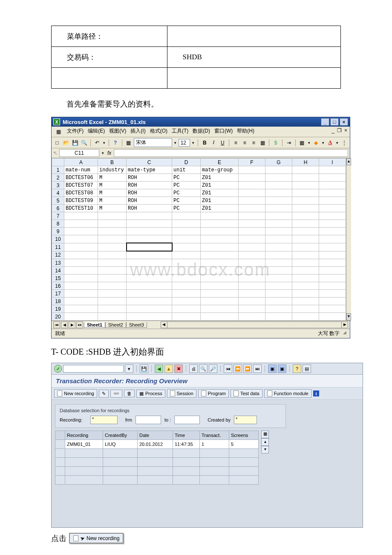  Describe the element at coordinates (215, 444) in the screenshot. I see `table-cell: 1` at that location.